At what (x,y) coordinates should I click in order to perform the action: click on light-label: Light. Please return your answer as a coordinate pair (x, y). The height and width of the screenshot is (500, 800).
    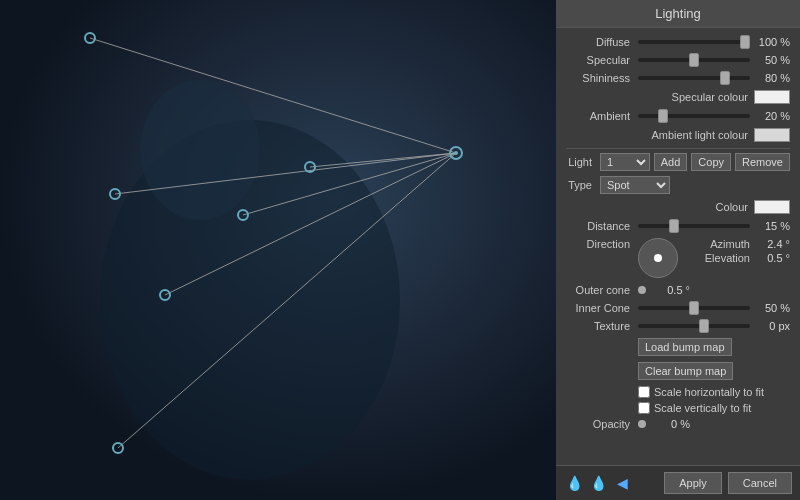
    Looking at the image, I should click on (581, 162).